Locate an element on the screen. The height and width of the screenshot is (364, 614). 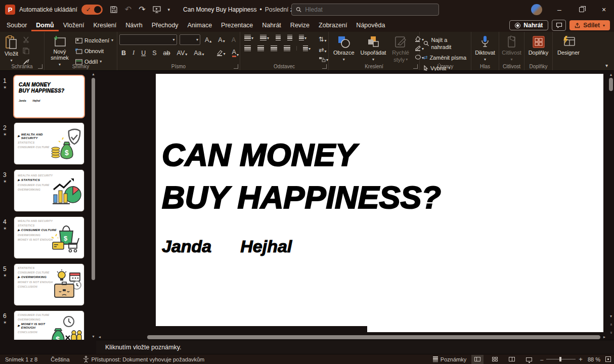
tab-revize: Revize is located at coordinates (300, 25).